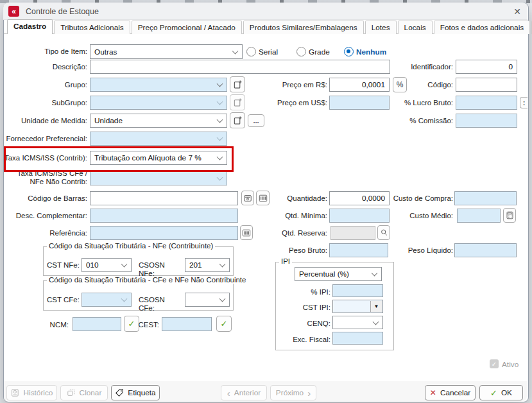 The height and width of the screenshot is (403, 532). Describe the element at coordinates (256, 121) in the screenshot. I see `unidade-browse-button: ...` at that location.